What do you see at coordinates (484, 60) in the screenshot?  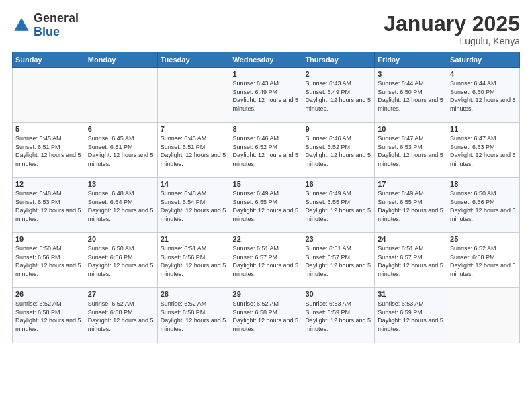 I see `column-header-saturday: Saturday` at bounding box center [484, 60].